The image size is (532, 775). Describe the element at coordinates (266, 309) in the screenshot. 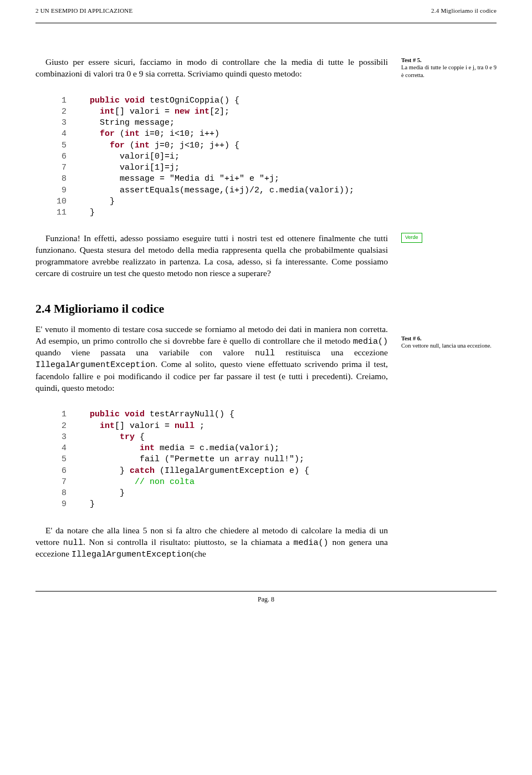

I see `section-heading-2-4: 2.4 Miglioriamo il codice` at that location.